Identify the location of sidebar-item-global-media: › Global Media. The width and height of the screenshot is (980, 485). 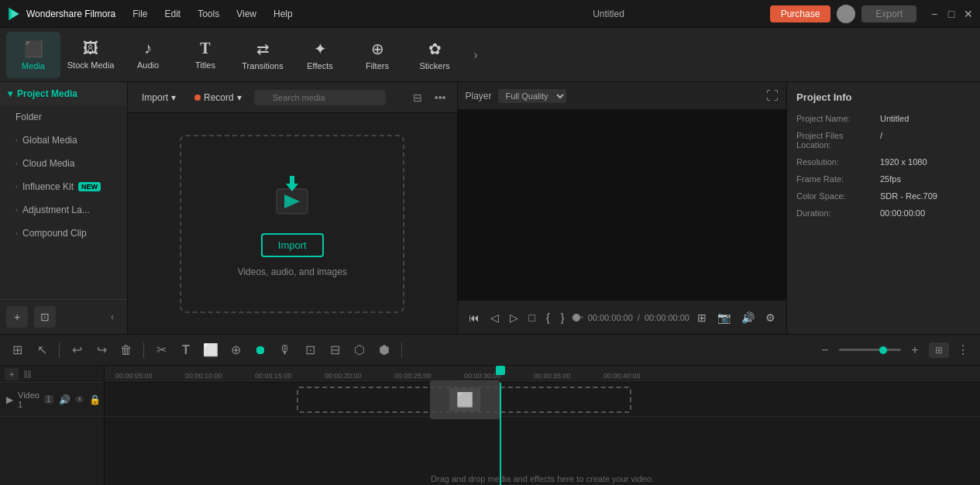
(64, 140).